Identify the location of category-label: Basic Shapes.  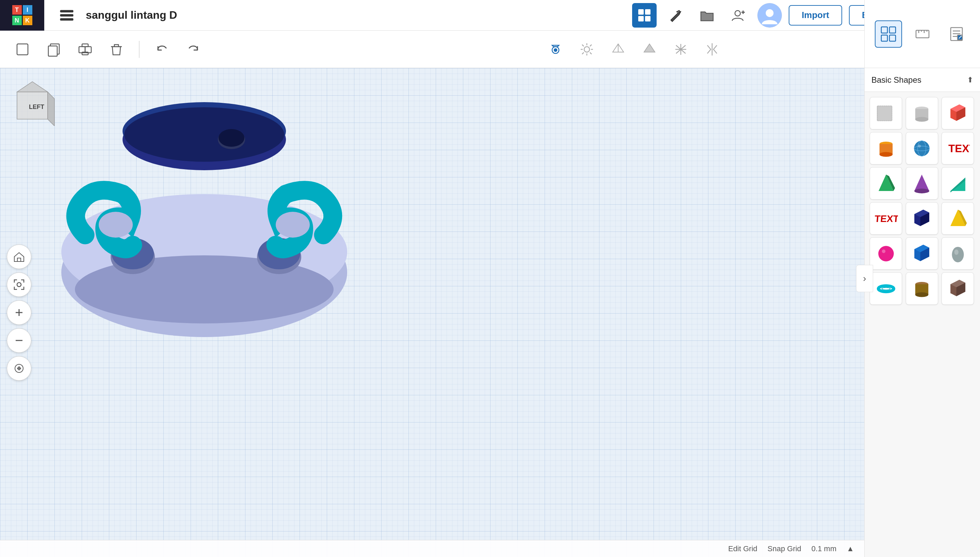
(918, 80).